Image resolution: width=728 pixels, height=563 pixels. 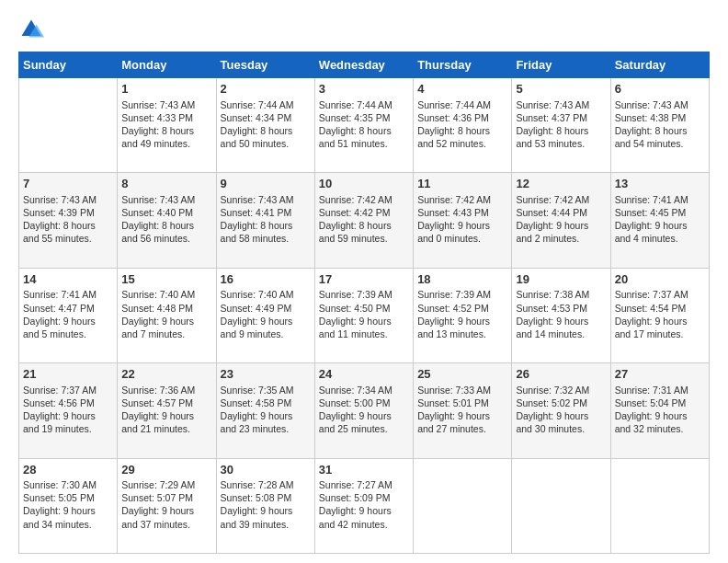 I want to click on day-info: Sunrise: 7:37 AMSunset: 4:54 PMDaylight:…, so click(x=652, y=315).